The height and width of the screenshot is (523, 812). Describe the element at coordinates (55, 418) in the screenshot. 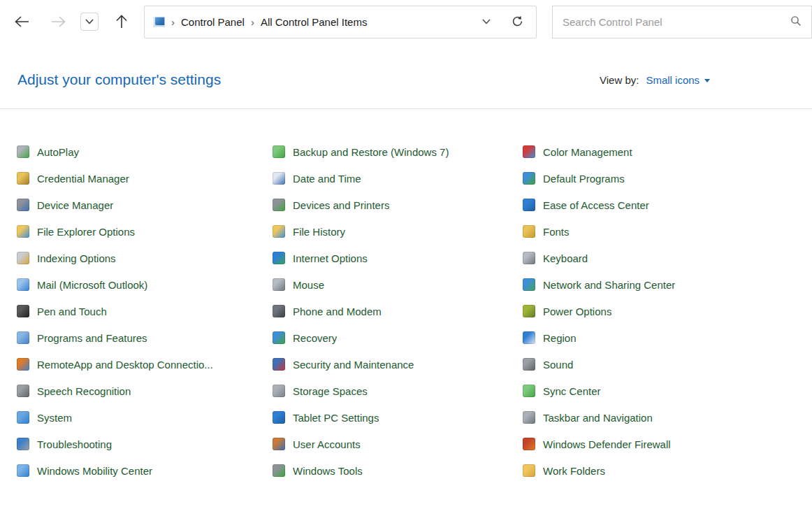

I see `control-panel-item-label: System` at that location.